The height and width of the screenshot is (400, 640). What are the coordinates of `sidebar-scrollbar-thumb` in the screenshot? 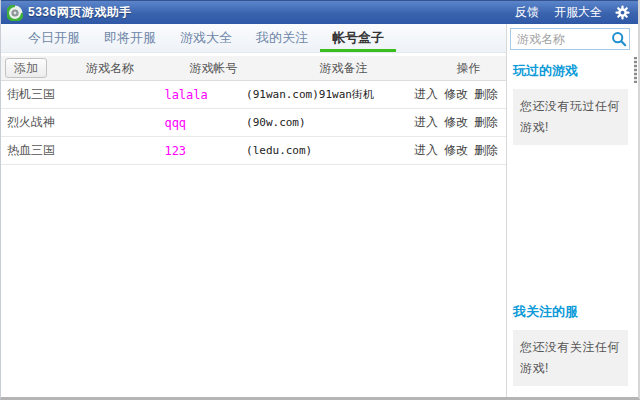 It's located at (636, 70).